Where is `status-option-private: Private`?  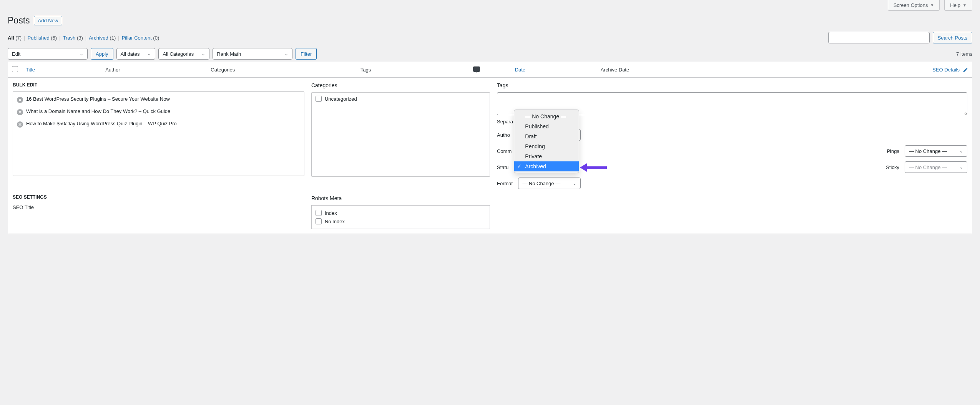 status-option-private: Private is located at coordinates (546, 156).